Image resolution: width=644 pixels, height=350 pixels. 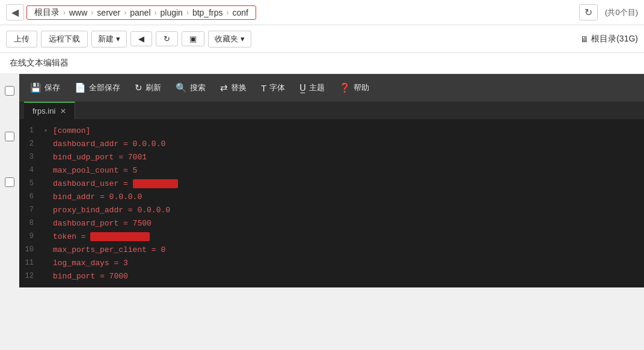 I want to click on tab-frps-ini: frps.ini ✕, so click(x=49, y=111).